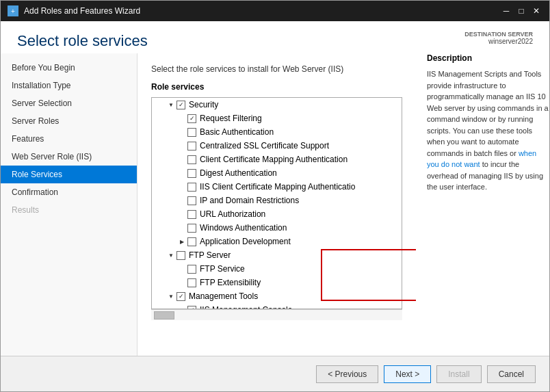 This screenshot has width=550, height=392. Describe the element at coordinates (68, 139) in the screenshot. I see `sidebar-item-features: Features` at that location.